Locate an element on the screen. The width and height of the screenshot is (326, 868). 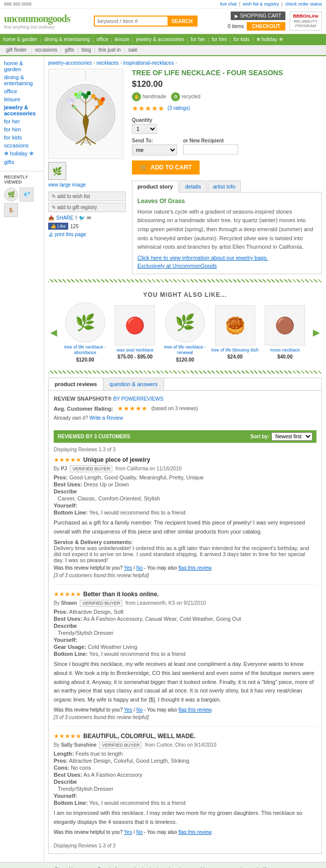
rv-item-1: 🌿 is located at coordinates (11, 195).